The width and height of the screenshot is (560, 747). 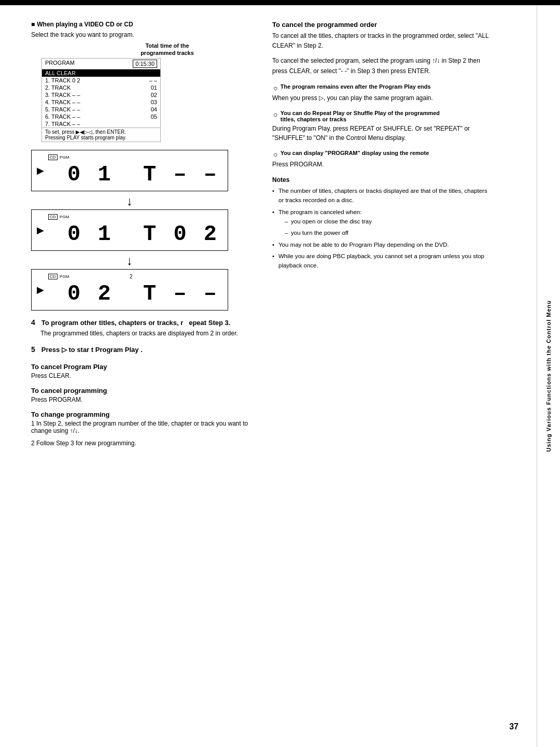 I want to click on tip1-body: When you press ▷, you can play the same …, so click(x=383, y=98).